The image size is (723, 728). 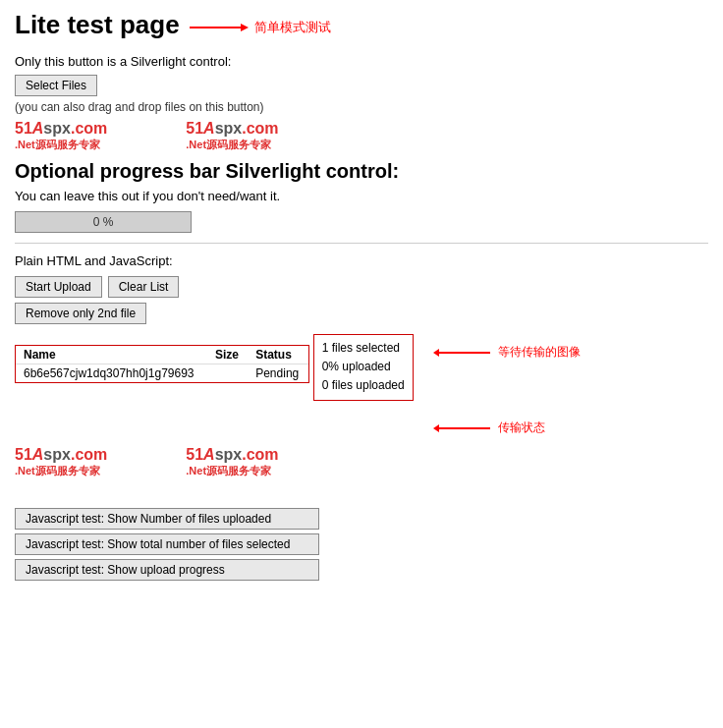 I want to click on watermark-sub-1: .Net源码服务专家, so click(x=57, y=145).